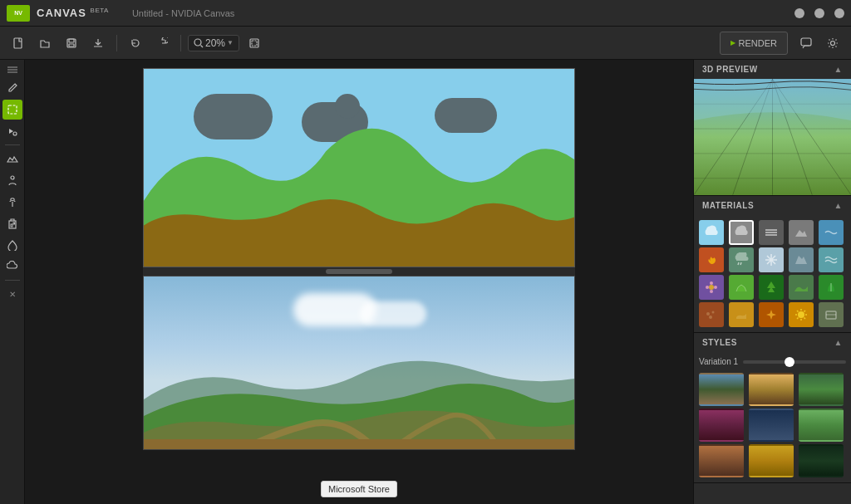 The width and height of the screenshot is (851, 504). I want to click on section-styles: STYLES ▲ Variation 1, so click(773, 409).